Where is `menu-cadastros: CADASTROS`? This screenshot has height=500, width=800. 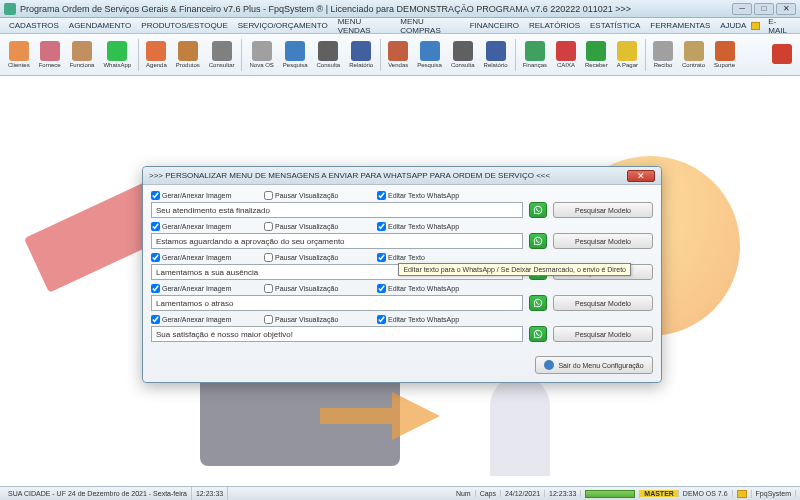 menu-cadastros: CADASTROS is located at coordinates (34, 26).